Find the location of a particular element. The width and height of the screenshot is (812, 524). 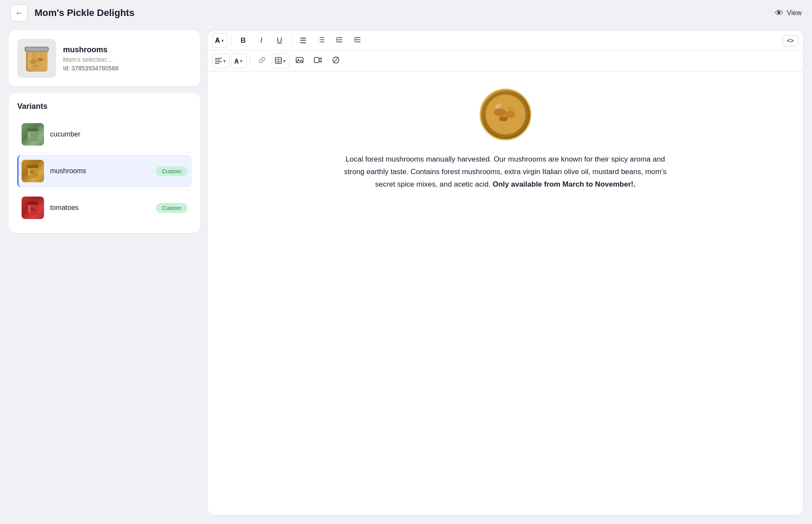

unordered-list-button: ☰ is located at coordinates (303, 41).